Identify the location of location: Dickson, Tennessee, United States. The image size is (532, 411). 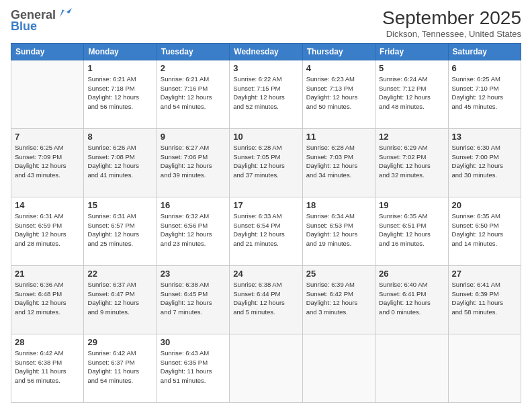
(451, 34).